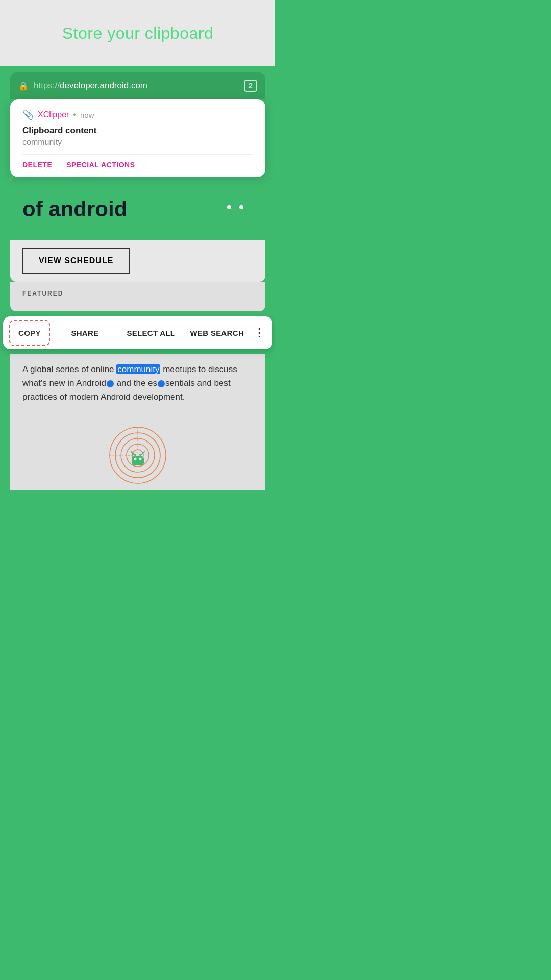 This screenshot has width=551, height=980. Describe the element at coordinates (138, 33) in the screenshot. I see `top-section: Store your clipboard` at that location.